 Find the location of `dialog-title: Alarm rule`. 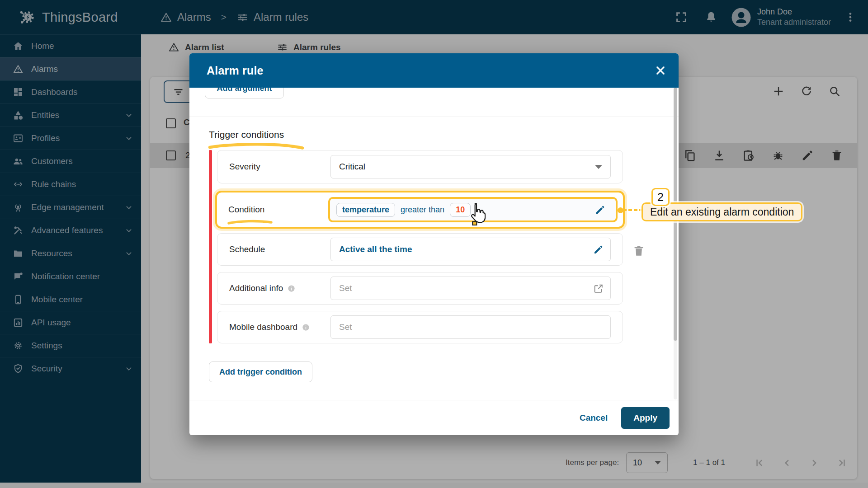

dialog-title: Alarm rule is located at coordinates (235, 70).